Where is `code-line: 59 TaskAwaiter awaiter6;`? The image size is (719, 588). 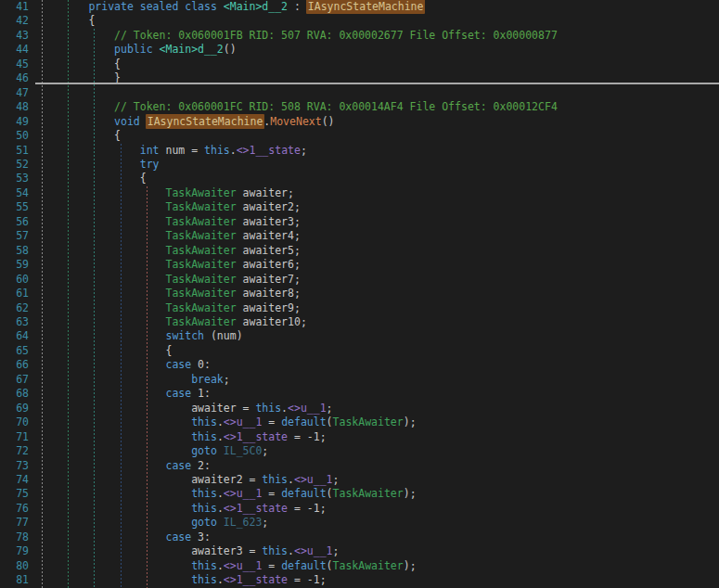
code-line: 59 TaskAwaiter awaiter6; is located at coordinates (360, 265).